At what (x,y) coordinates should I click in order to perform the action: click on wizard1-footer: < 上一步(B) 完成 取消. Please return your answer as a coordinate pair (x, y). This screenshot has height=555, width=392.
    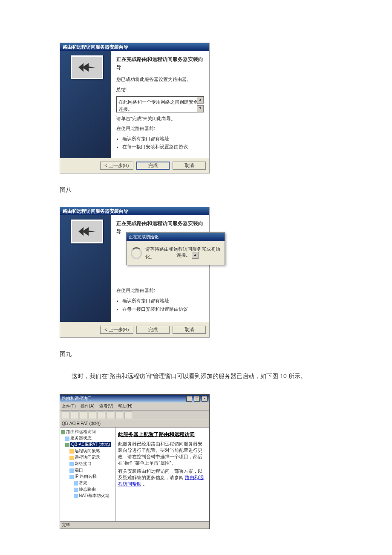
    Looking at the image, I should click on (135, 165).